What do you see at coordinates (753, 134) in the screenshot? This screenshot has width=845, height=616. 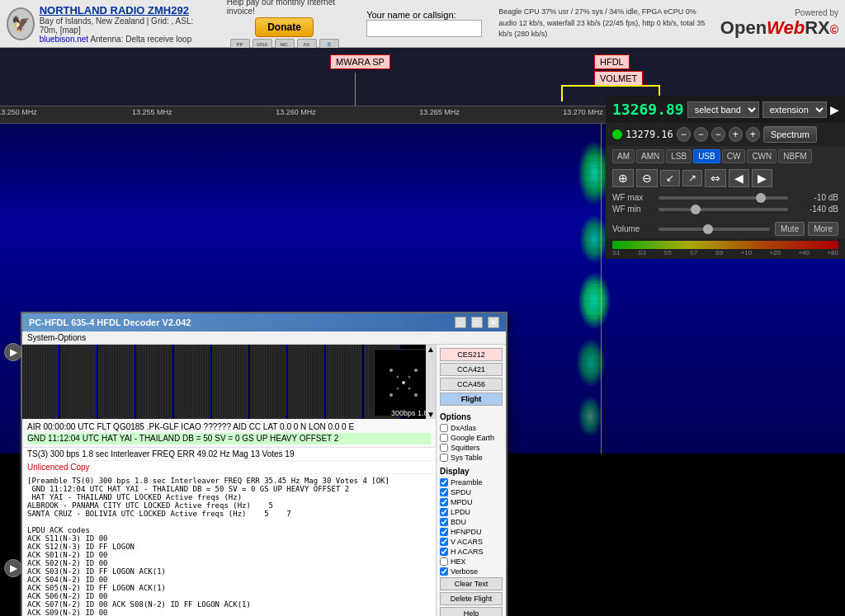 I see `freq-plus2-btn: +` at bounding box center [753, 134].